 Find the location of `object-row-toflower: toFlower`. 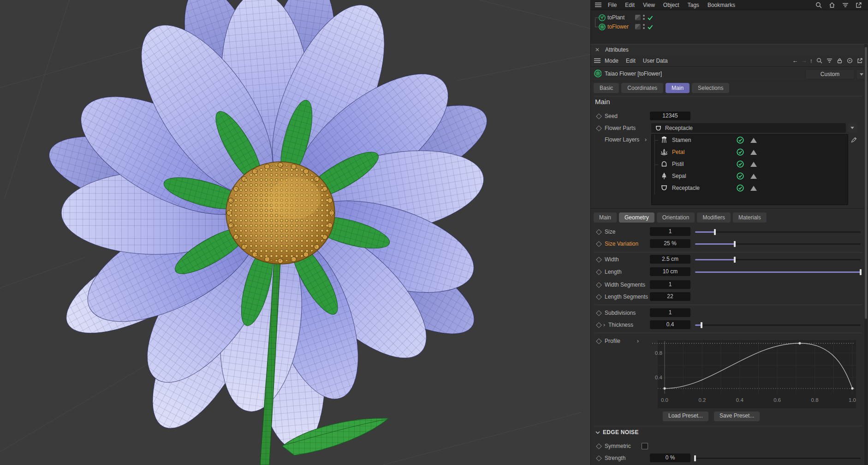

object-row-toflower: toFlower is located at coordinates (730, 27).